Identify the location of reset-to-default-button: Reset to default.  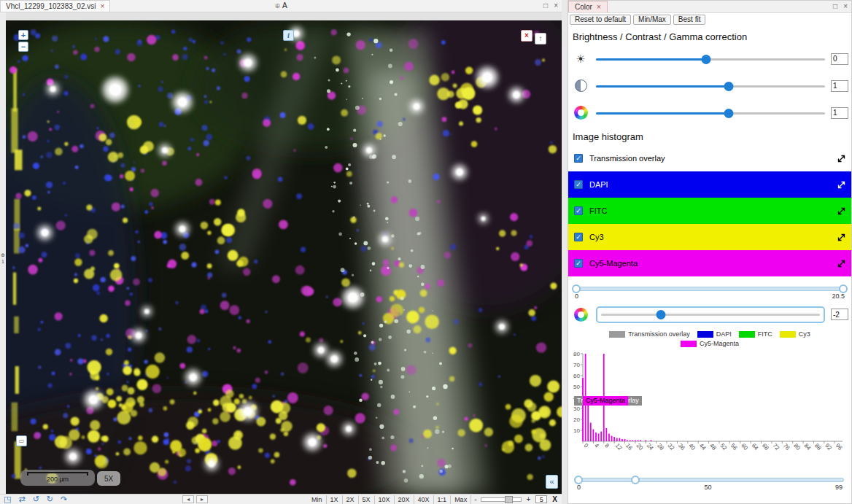
(600, 20).